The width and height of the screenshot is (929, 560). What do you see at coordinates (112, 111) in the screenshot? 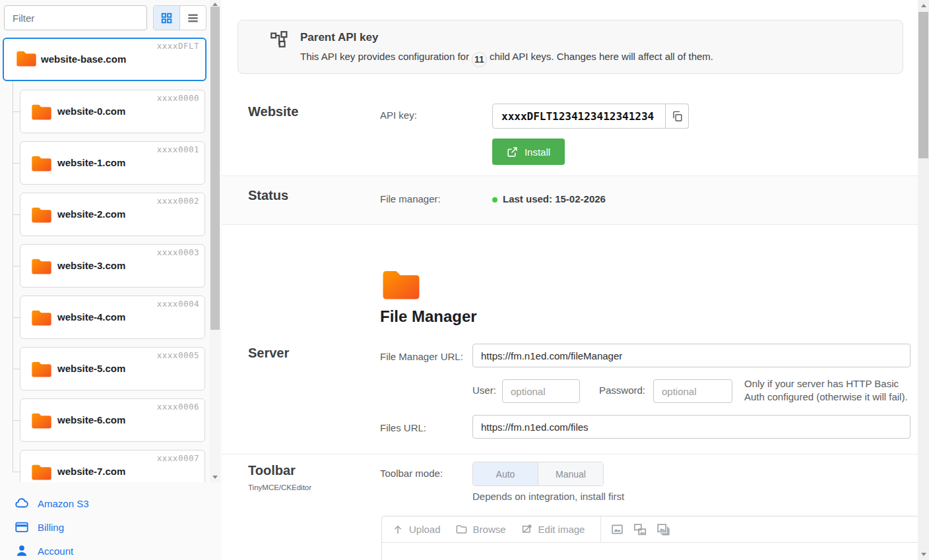
I see `sidebar-item-website-0: xxxx0000 website-0.com` at bounding box center [112, 111].